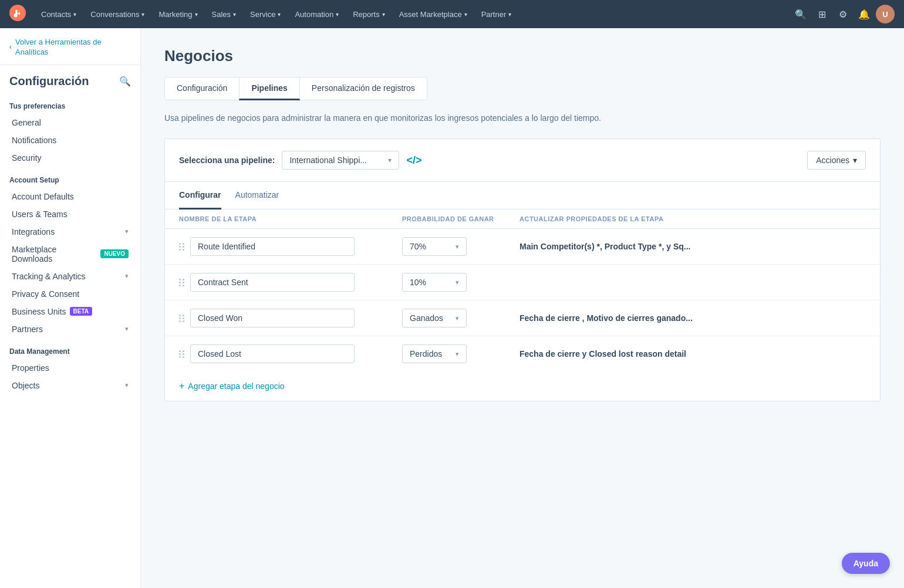 The image size is (904, 588). What do you see at coordinates (461, 354) in the screenshot?
I see `stage-prob-cell: Perdidos ▾` at bounding box center [461, 354].